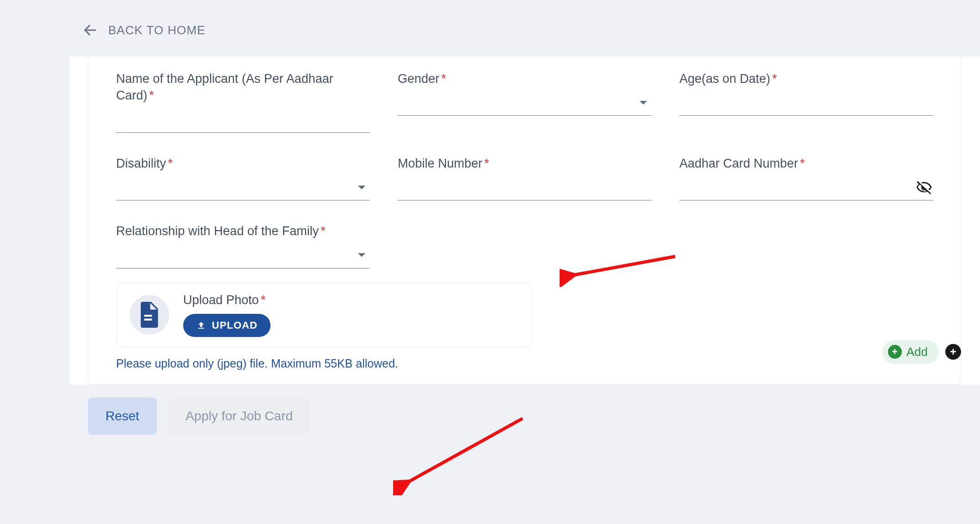 The image size is (980, 524). What do you see at coordinates (90, 30) in the screenshot?
I see `arrow-left-icon` at bounding box center [90, 30].